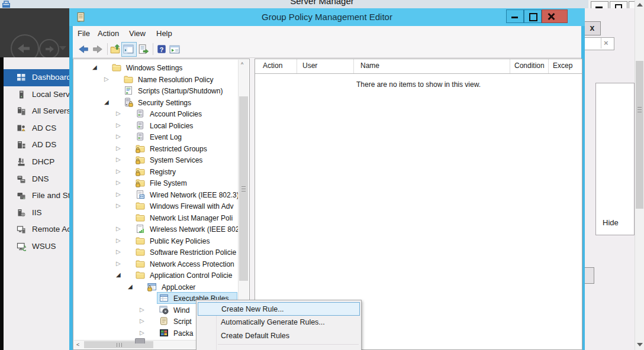  What do you see at coordinates (143, 49) in the screenshot?
I see `export-list-icon` at bounding box center [143, 49].